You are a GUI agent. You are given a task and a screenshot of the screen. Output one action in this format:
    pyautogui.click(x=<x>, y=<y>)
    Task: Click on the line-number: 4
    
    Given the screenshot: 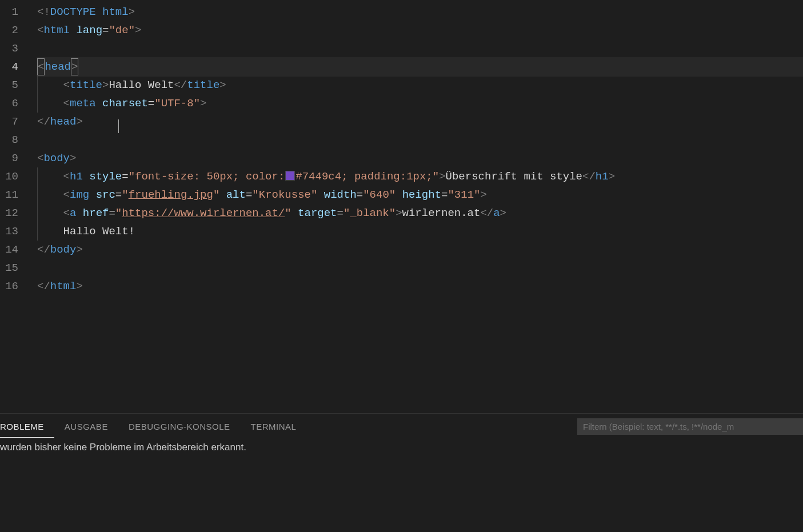 What is the action you would take?
    pyautogui.click(x=11, y=67)
    